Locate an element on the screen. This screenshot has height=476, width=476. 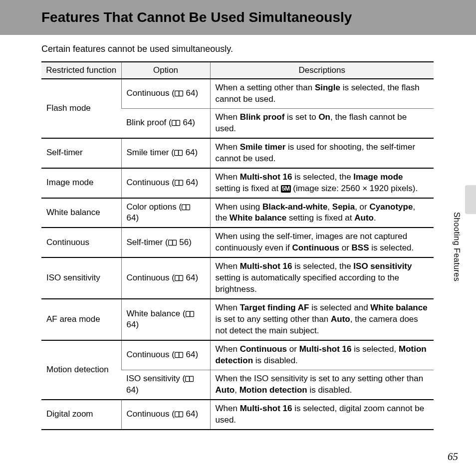
table-row: Flash mode Continuous ( 64) When a setti… is located at coordinates (238, 94).